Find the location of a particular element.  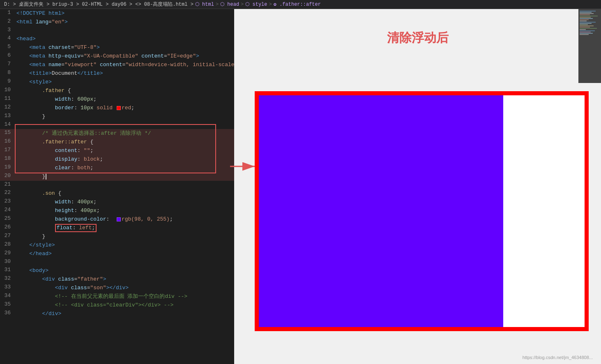

code-line-13: 13 } is located at coordinates (117, 117).